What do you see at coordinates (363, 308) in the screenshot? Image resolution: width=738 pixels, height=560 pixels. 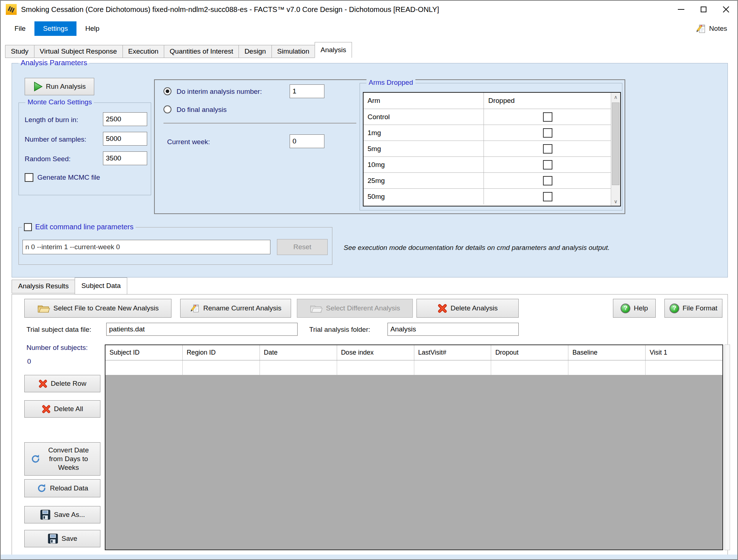 I see `select-different-label: Select Different Analysis` at bounding box center [363, 308].